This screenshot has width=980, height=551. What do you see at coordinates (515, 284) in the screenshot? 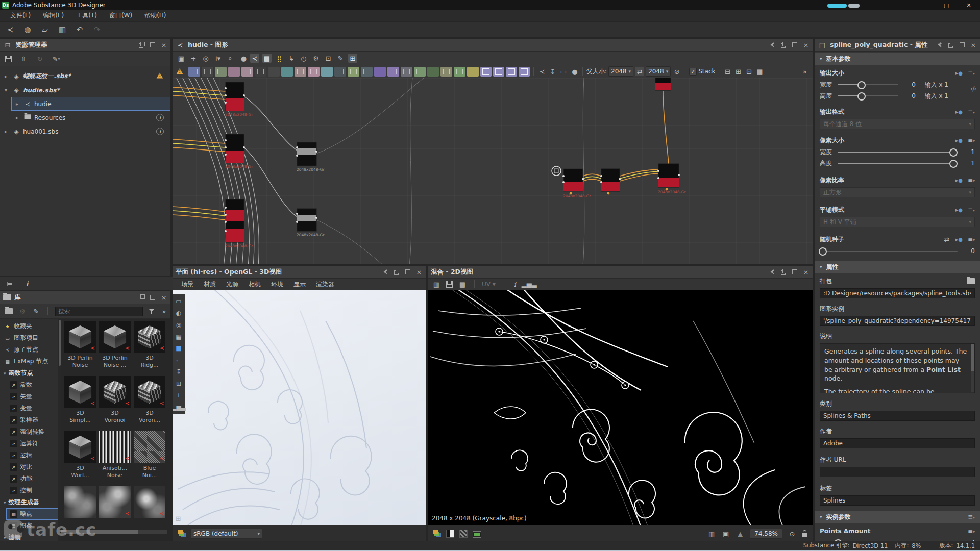
I see `info-icon: i` at bounding box center [515, 284].